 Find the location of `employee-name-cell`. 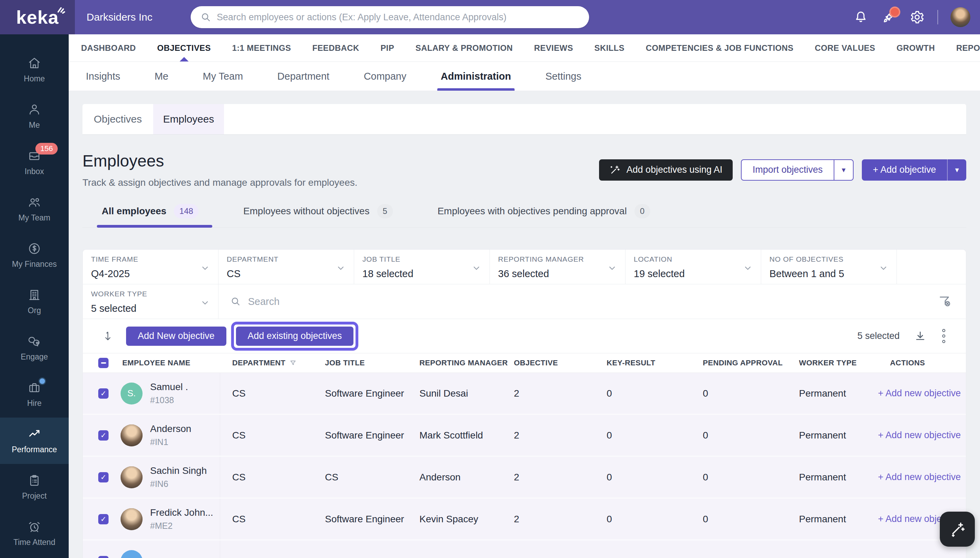

employee-name-cell is located at coordinates (169, 549).